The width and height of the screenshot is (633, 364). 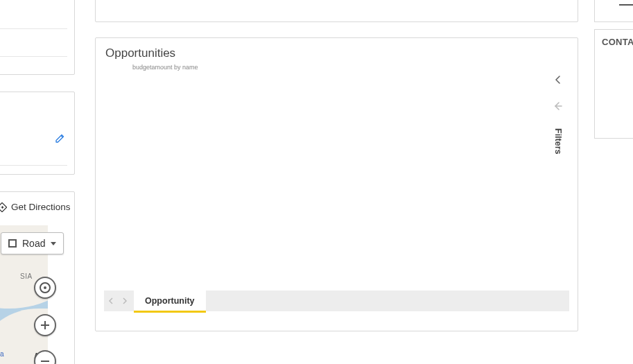 What do you see at coordinates (2, 354) in the screenshot?
I see `map-label: India` at bounding box center [2, 354].